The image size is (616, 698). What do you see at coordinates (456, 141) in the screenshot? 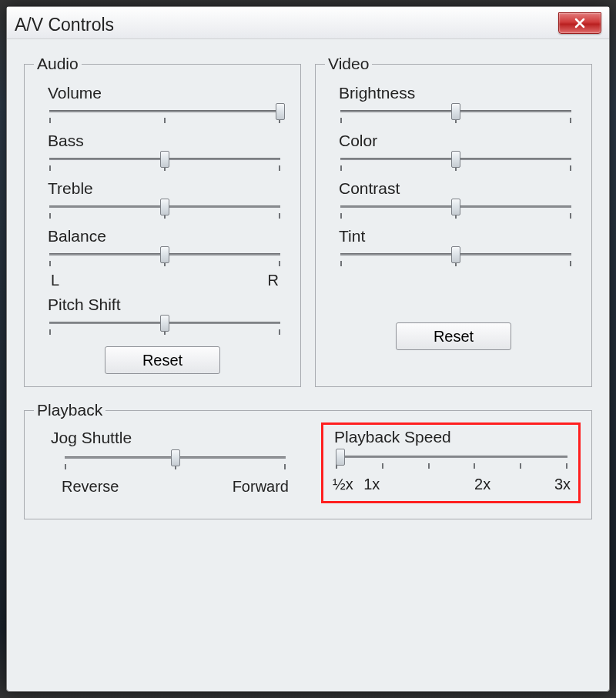
I see `color-label: Color` at bounding box center [456, 141].